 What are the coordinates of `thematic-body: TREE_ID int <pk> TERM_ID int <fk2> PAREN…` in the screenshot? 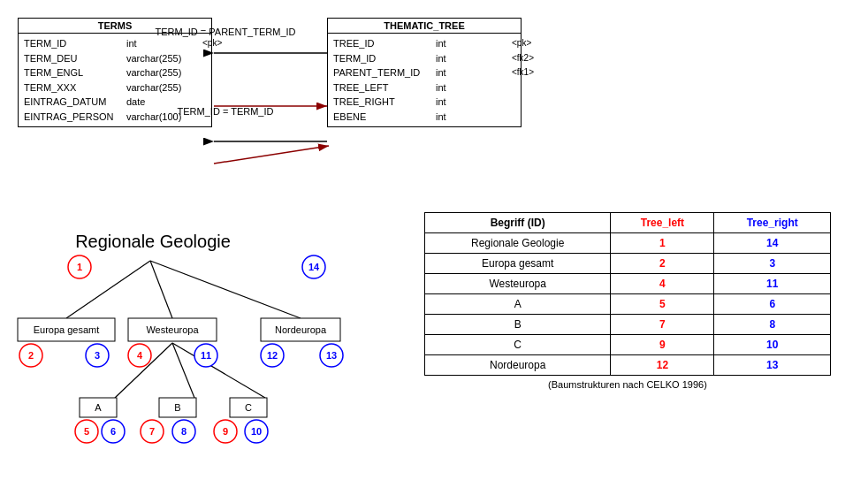 It's located at (424, 80).